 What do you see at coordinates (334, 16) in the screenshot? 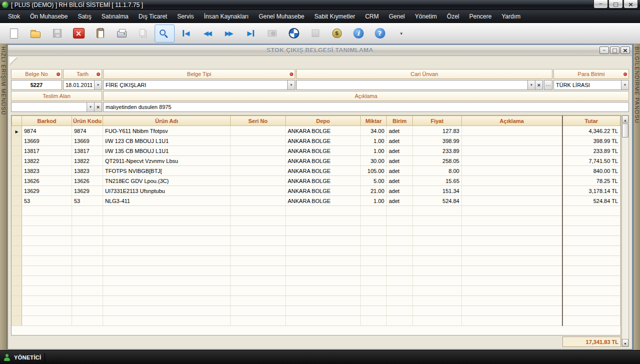
I see `menu-item-9: Sabit Kıymetler` at bounding box center [334, 16].